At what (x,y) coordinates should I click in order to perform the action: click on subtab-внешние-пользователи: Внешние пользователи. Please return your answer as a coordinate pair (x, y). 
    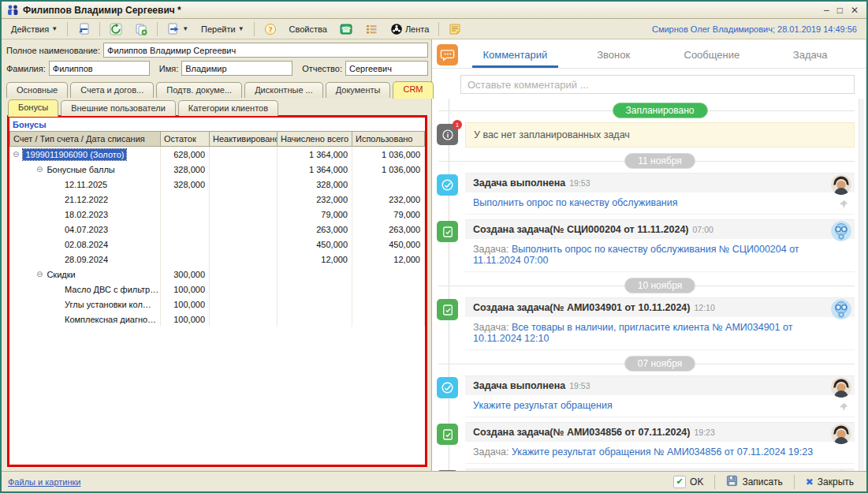
    Looking at the image, I should click on (118, 108).